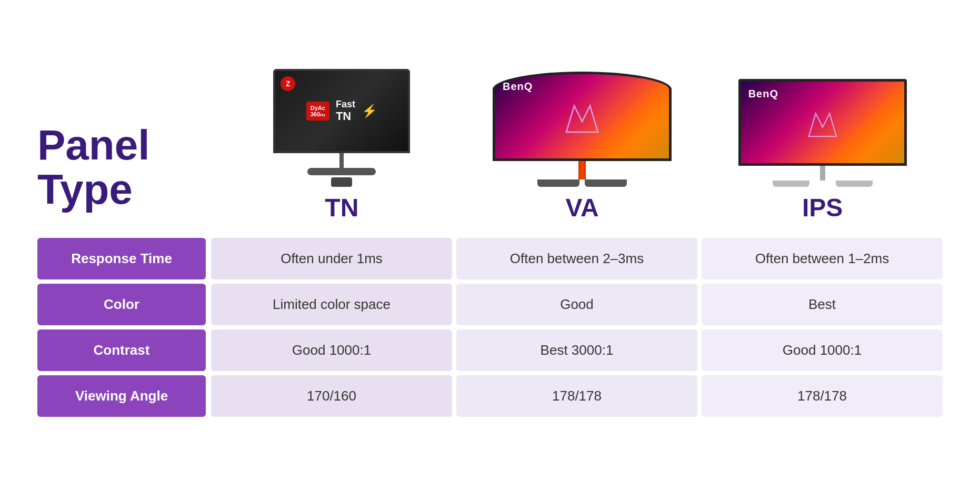 The width and height of the screenshot is (980, 490). I want to click on table-row-viewing-angle: Viewing Angle 170/160 178/178 178/178, so click(490, 396).